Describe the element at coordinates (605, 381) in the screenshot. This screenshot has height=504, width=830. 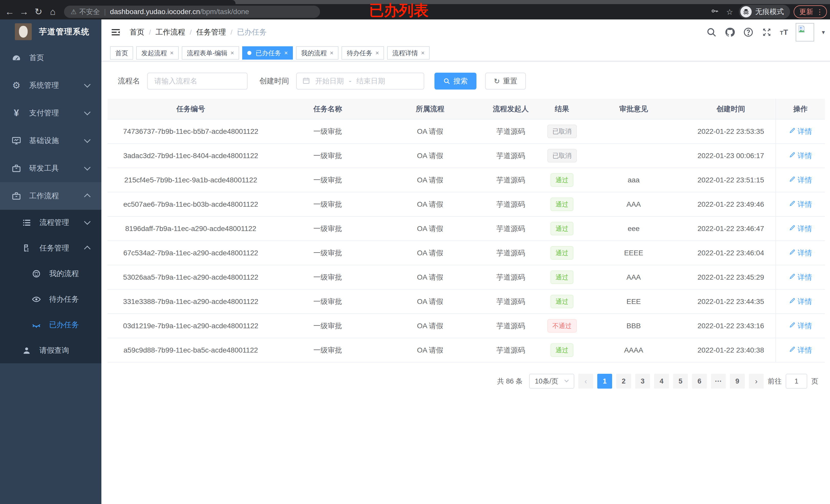
I see `page-button-1: 1` at that location.